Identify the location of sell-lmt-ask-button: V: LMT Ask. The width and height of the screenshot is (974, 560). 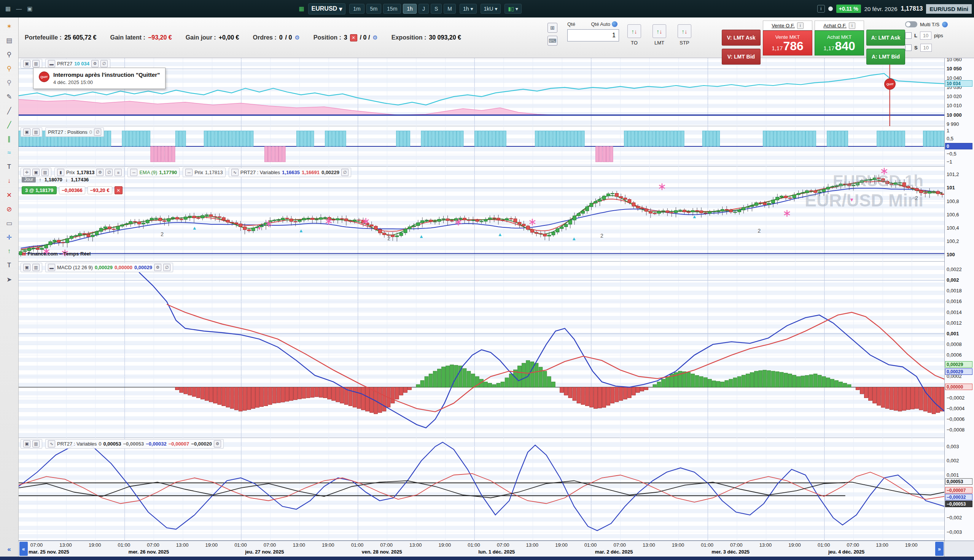
(741, 38).